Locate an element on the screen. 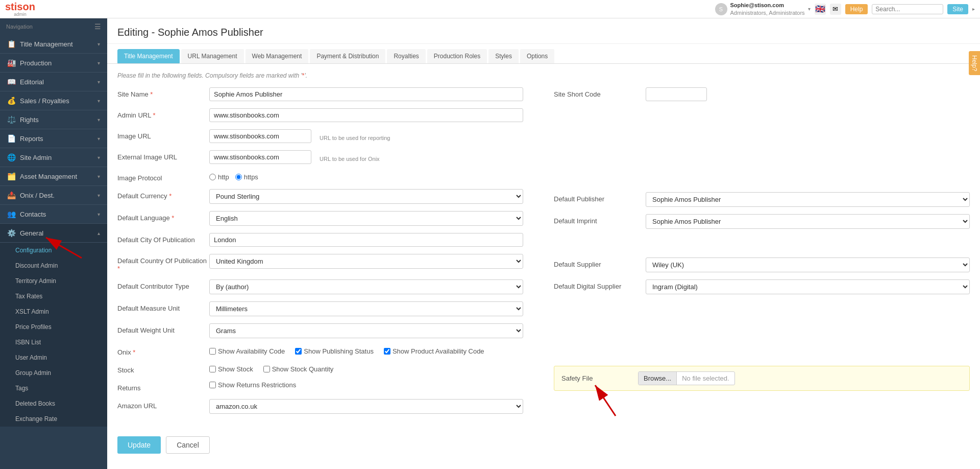  help-float-button: Help? is located at coordinates (974, 63).